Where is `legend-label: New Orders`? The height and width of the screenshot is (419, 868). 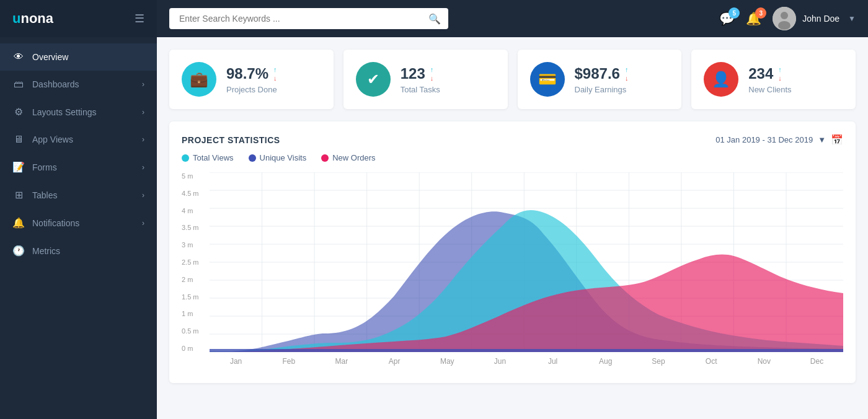 legend-label: New Orders is located at coordinates (353, 157).